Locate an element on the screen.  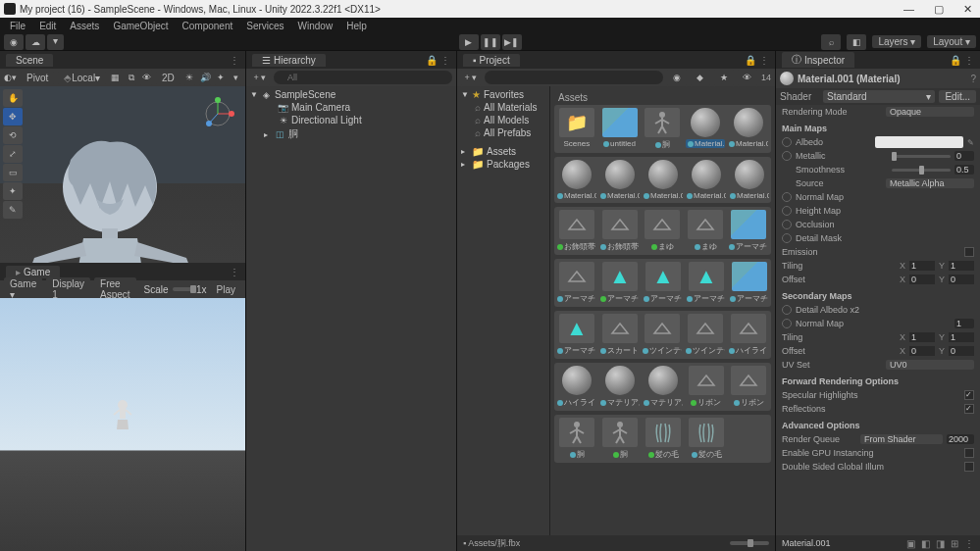
menu-file: File is located at coordinates (18, 25).